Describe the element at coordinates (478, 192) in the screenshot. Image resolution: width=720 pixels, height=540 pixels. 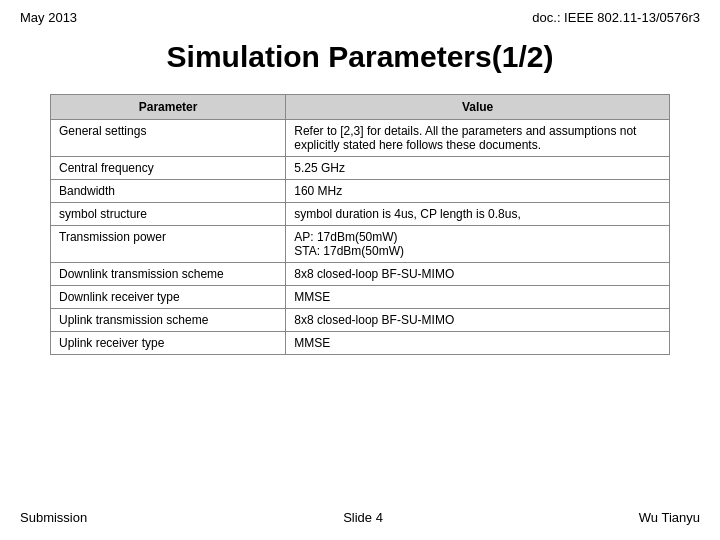
I see `value-cell: 160 MHz` at that location.